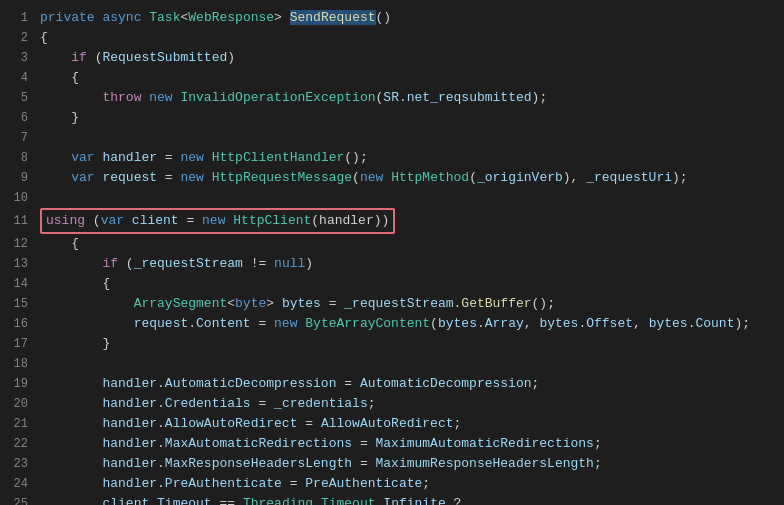 The image size is (784, 505). What do you see at coordinates (20, 344) in the screenshot?
I see `line-number: 17` at bounding box center [20, 344].